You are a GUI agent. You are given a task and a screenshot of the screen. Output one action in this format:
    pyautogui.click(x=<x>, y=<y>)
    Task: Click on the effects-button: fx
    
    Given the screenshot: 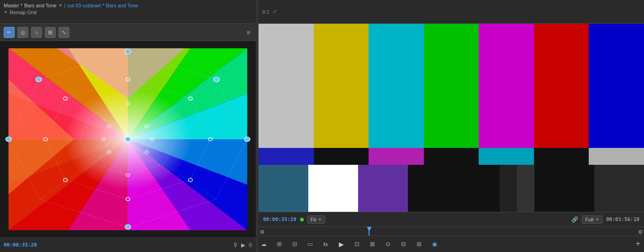 What is the action you would take?
    pyautogui.click(x=326, y=244)
    